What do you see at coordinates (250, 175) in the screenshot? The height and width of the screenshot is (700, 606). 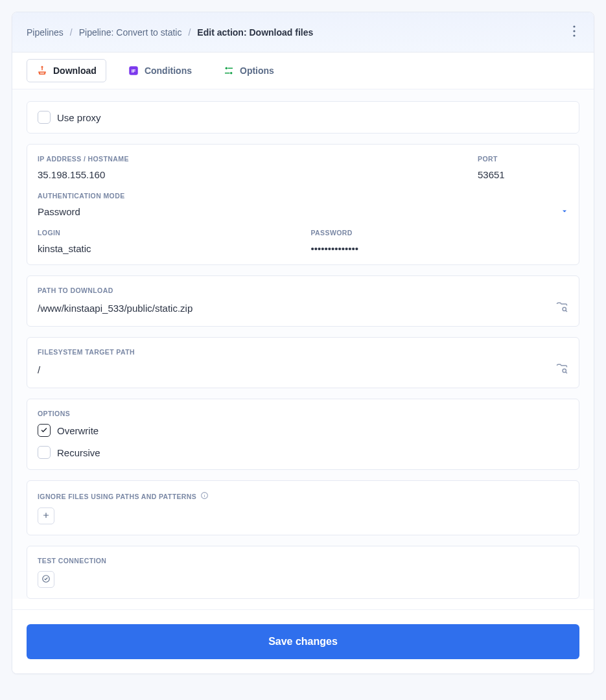 I see `ip-input` at bounding box center [250, 175].